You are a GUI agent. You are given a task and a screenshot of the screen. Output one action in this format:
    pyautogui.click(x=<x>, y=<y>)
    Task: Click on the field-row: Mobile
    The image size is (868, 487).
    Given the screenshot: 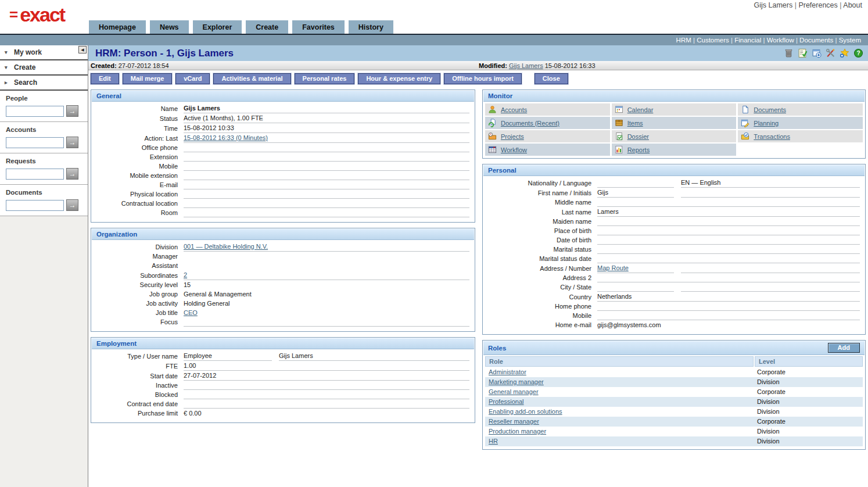 What is the action you would take?
    pyautogui.click(x=283, y=166)
    